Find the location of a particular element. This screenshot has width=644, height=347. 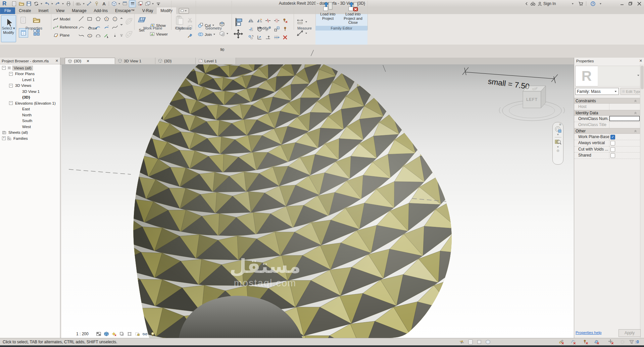

zoom-dropdown-icon: ▼ is located at coordinates (558, 147).